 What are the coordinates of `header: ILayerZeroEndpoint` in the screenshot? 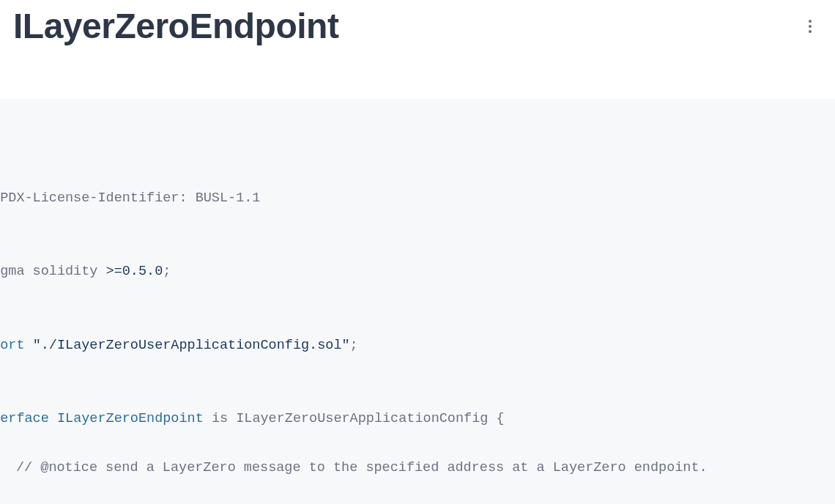 It's located at (417, 26).